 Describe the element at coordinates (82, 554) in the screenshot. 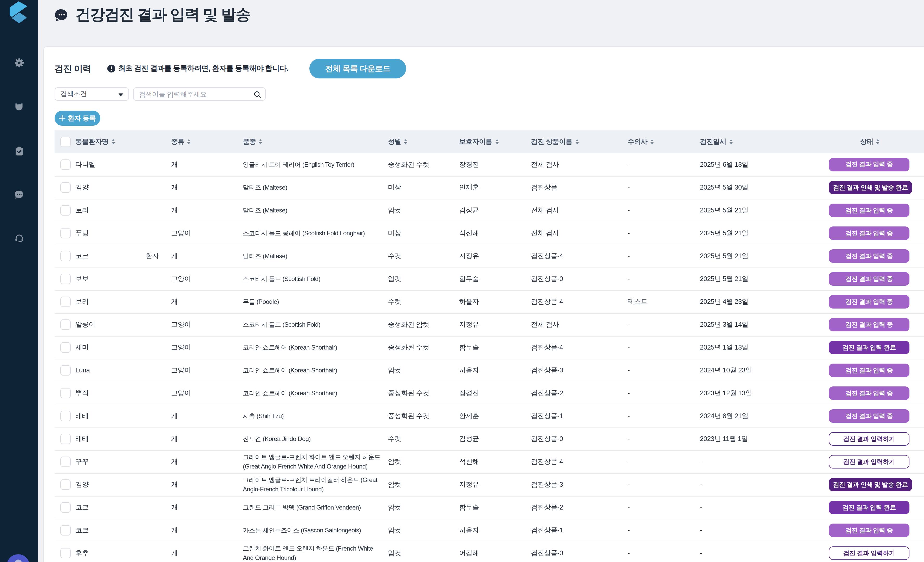

I see `patient-name: 후추` at that location.